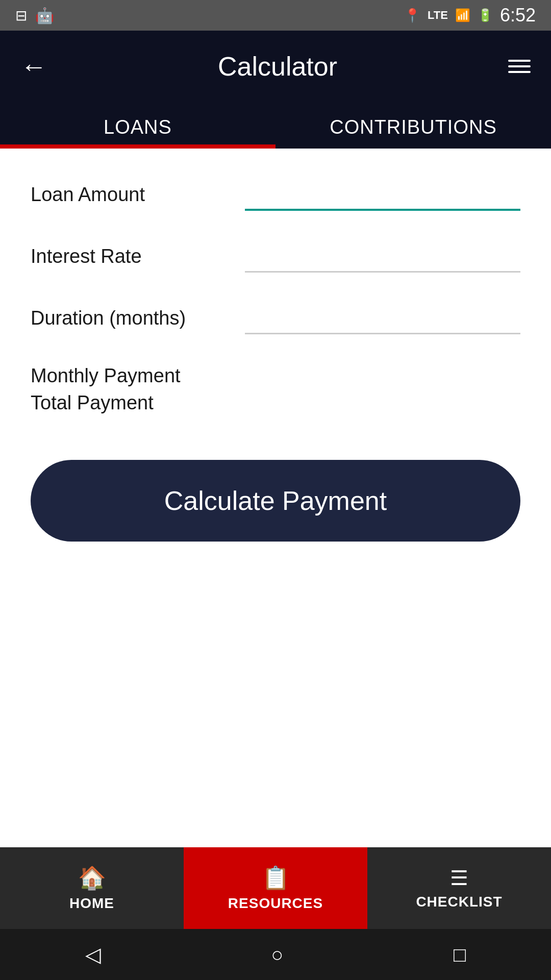 Image resolution: width=551 pixels, height=980 pixels. Describe the element at coordinates (383, 195) in the screenshot. I see `loan-amount-input` at that location.